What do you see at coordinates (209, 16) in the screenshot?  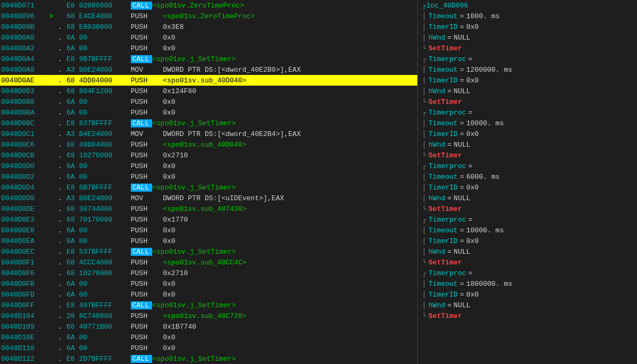 I see `disasm-row: 0040D096 > 68 E4CE4000PUSH <spo01sv.Zero…` at bounding box center [209, 16].